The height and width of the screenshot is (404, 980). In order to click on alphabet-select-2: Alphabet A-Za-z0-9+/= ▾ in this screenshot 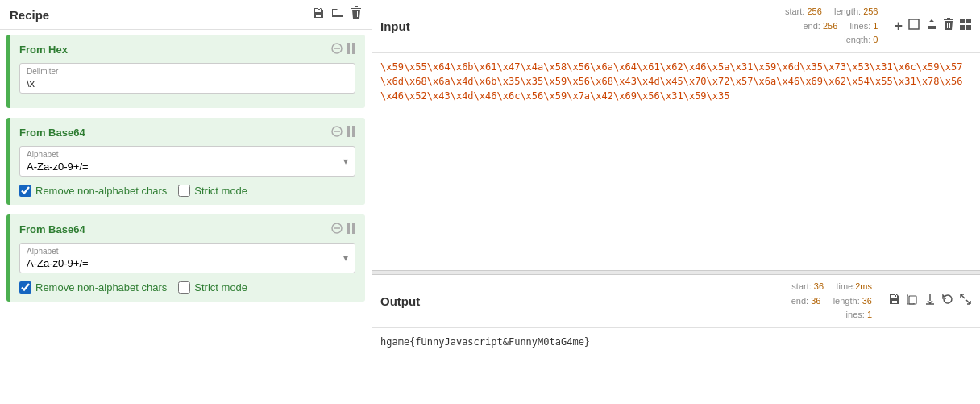, I will do `click(187, 258)`.